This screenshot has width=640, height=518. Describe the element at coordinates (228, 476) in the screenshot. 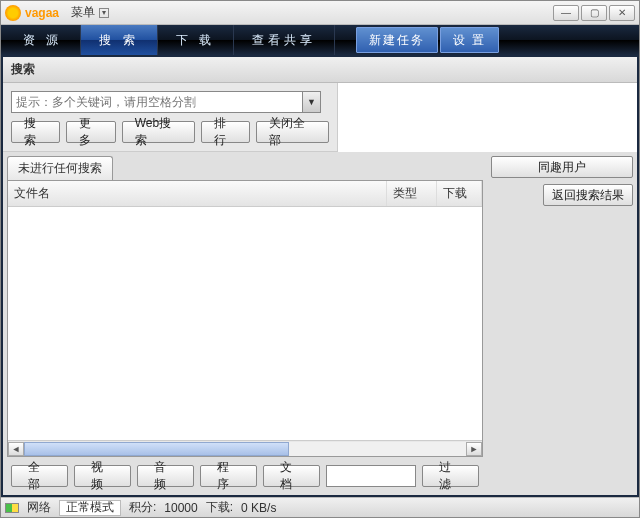

I see `filter-program-button: 程序` at that location.